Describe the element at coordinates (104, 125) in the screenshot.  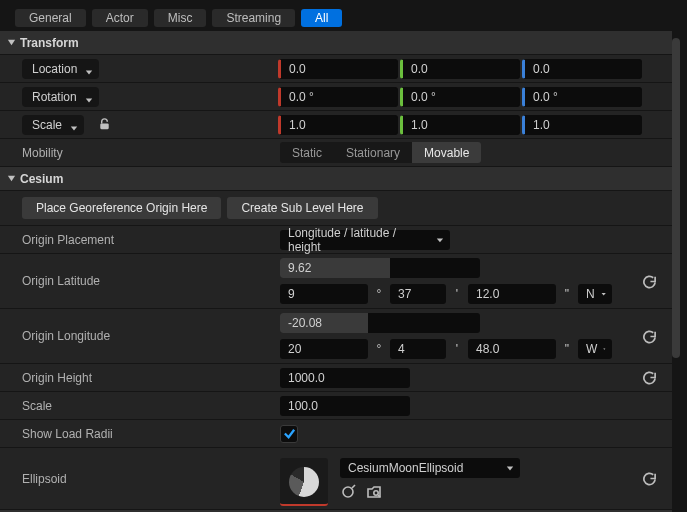
I see `lock-icon` at that location.